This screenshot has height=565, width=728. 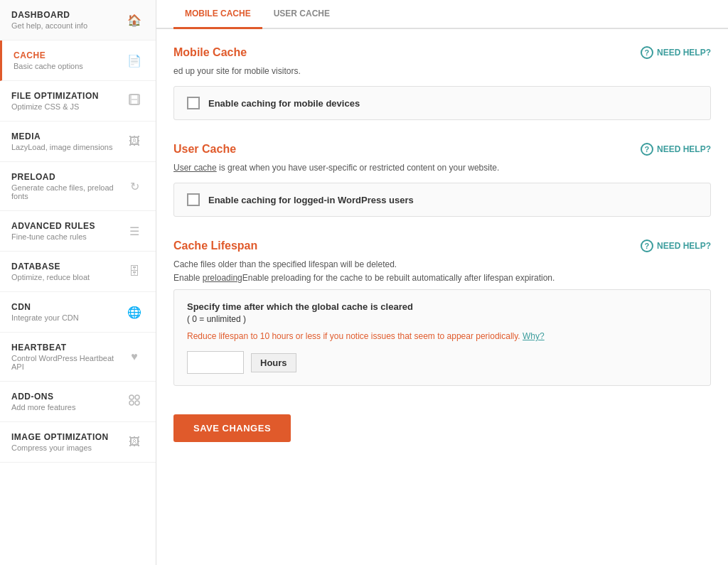 I want to click on sidebar-item-cache: CACHE Basic cache options 📄, so click(x=78, y=61).